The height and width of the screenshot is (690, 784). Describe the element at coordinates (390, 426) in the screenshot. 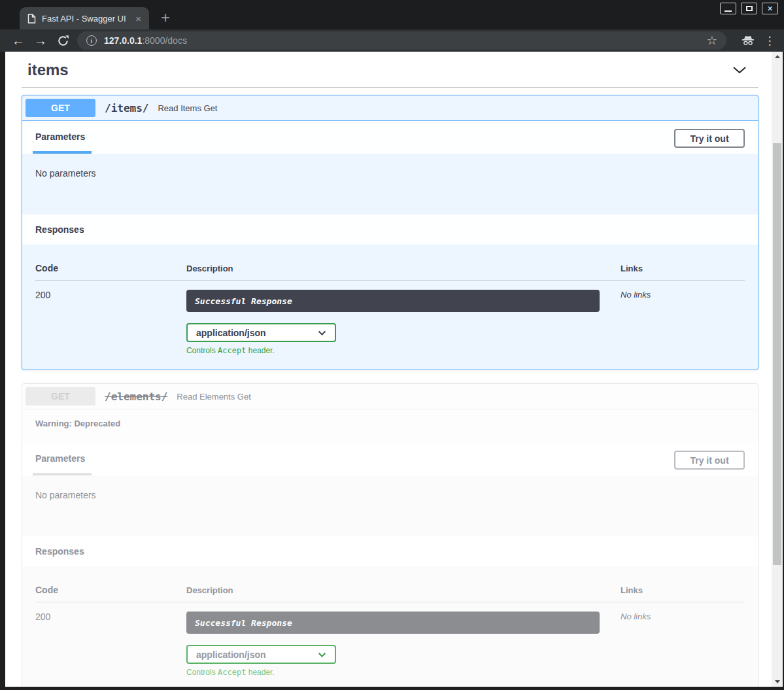

I see `deprecated-warning: Warning: Deprecated` at that location.